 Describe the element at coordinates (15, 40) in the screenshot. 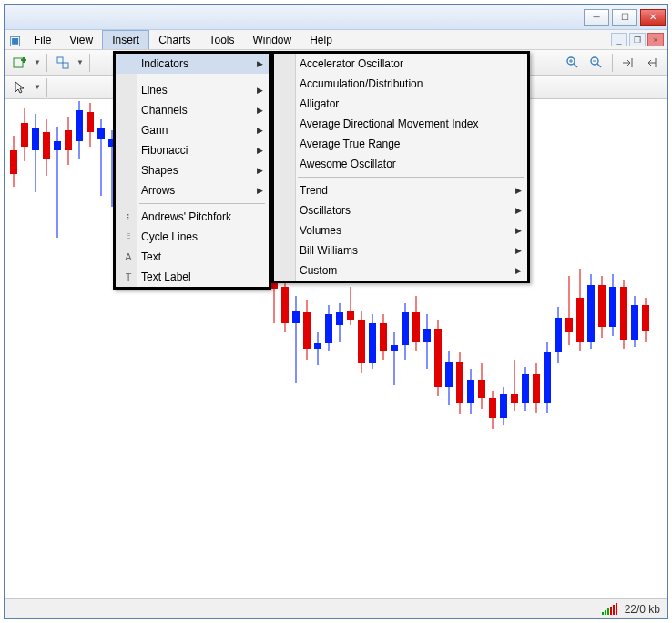

I see `app-icon: ▣` at that location.